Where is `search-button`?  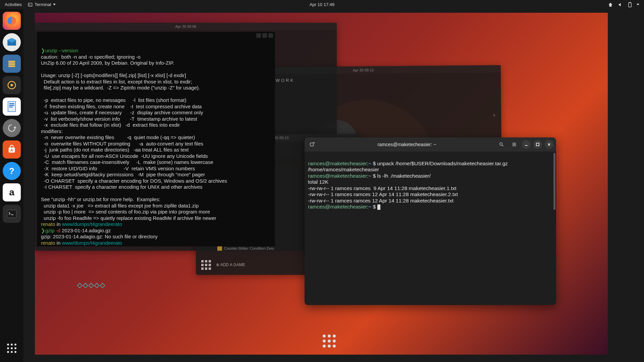 search-button is located at coordinates (501, 144).